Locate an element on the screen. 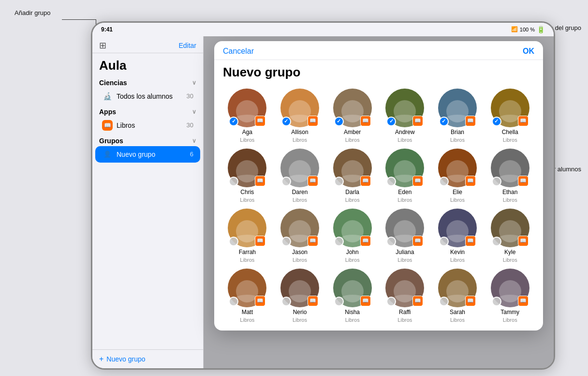 The height and width of the screenshot is (376, 588). student-item: 📖JulianaLibros is located at coordinates (405, 236).